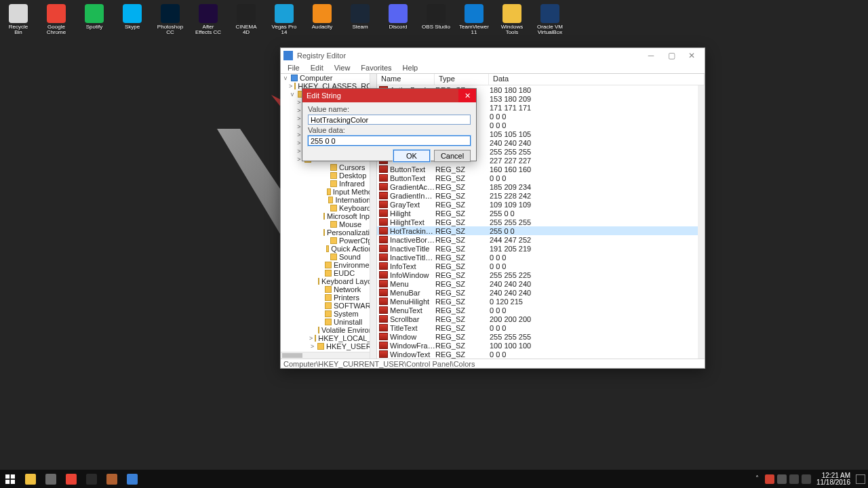 This screenshot has height=488, width=868. What do you see at coordinates (330, 265) in the screenshot?
I see `tree-item: Environment` at bounding box center [330, 265].